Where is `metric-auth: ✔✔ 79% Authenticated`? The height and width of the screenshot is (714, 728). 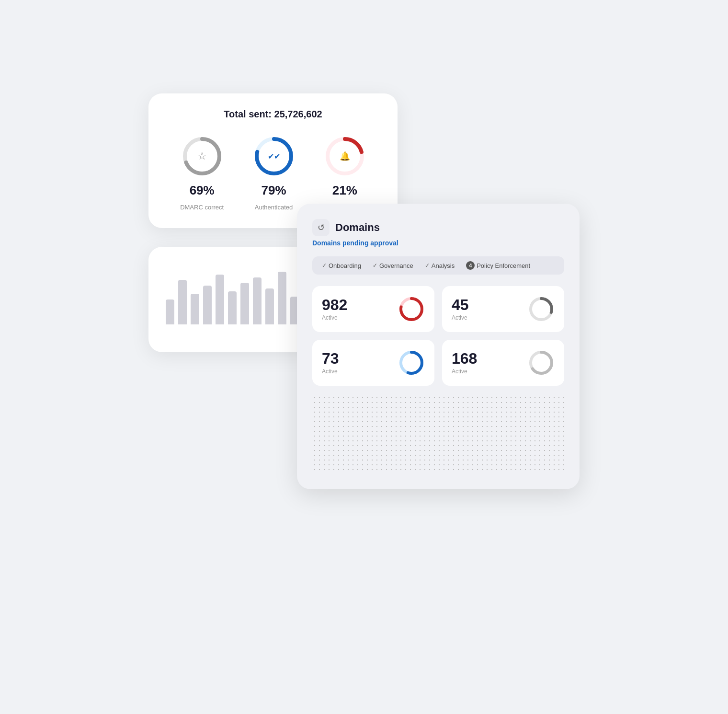 metric-auth: ✔✔ 79% Authenticated is located at coordinates (274, 173).